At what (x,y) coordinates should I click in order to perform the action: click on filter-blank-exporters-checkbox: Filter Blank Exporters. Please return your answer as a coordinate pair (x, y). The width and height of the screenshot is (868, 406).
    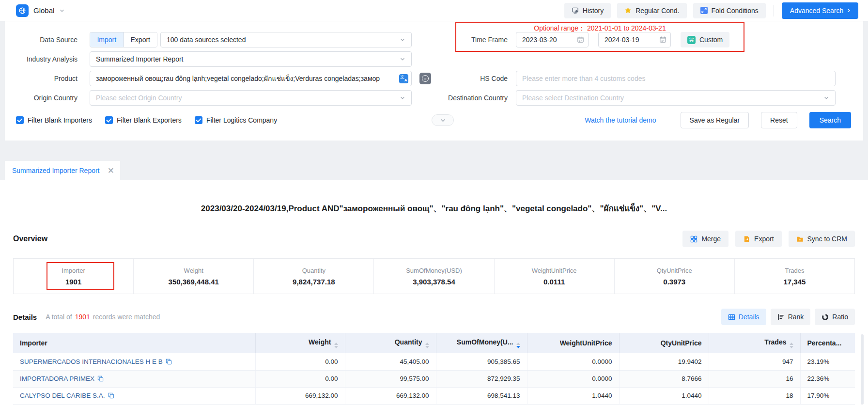
    Looking at the image, I should click on (143, 120).